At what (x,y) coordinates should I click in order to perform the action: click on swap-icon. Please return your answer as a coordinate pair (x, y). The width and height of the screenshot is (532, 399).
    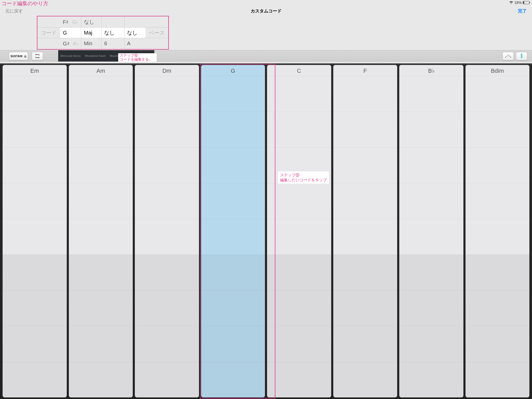
    Looking at the image, I should click on (37, 56).